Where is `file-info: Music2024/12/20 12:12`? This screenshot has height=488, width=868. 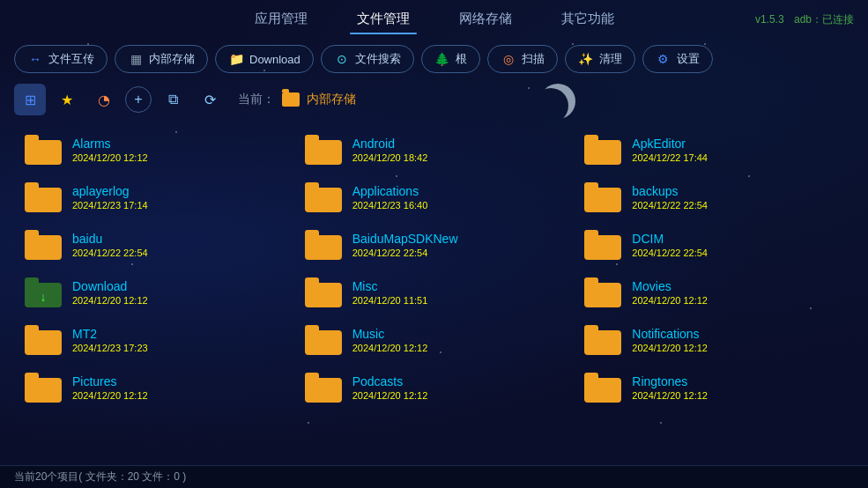 file-info: Music2024/12/20 12:12 is located at coordinates (458, 340).